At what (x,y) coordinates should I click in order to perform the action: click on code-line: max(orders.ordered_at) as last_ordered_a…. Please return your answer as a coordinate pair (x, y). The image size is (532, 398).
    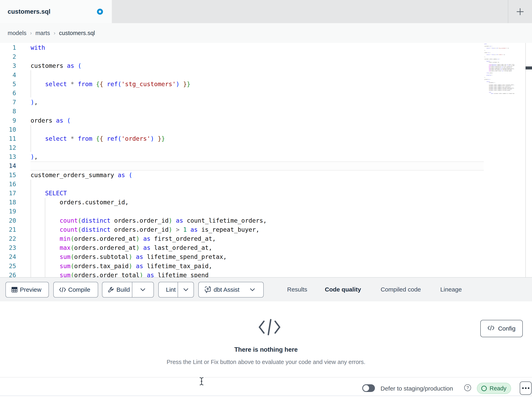
    Looking at the image, I should click on (149, 248).